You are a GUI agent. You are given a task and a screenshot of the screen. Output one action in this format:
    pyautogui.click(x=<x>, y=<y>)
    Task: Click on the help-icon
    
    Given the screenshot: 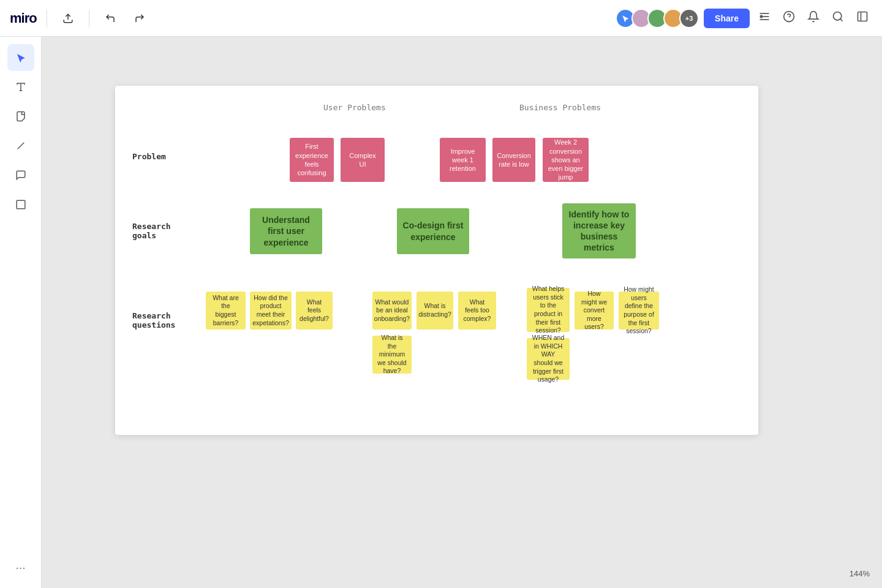 What is the action you would take?
    pyautogui.click(x=789, y=18)
    